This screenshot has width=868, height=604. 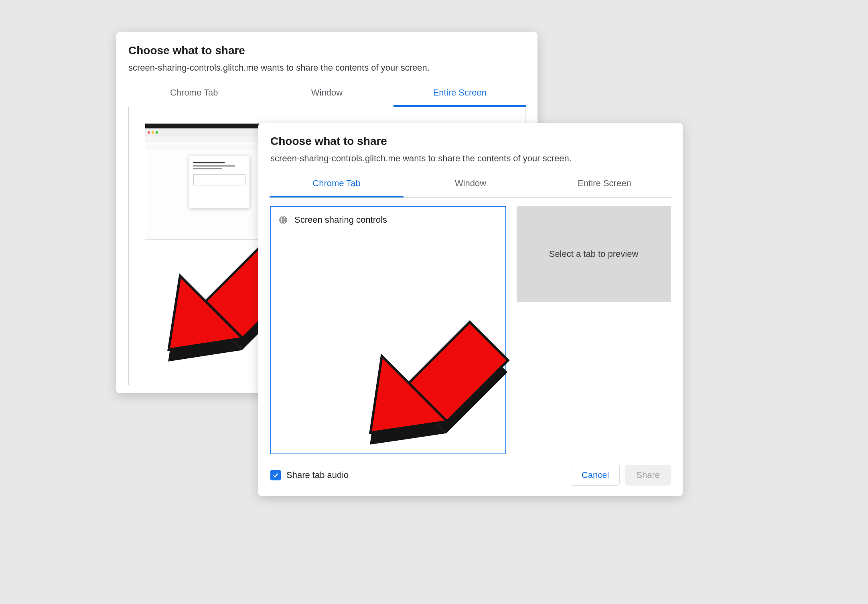 What do you see at coordinates (205, 145) in the screenshot?
I see `thumbnail-url-bar` at bounding box center [205, 145].